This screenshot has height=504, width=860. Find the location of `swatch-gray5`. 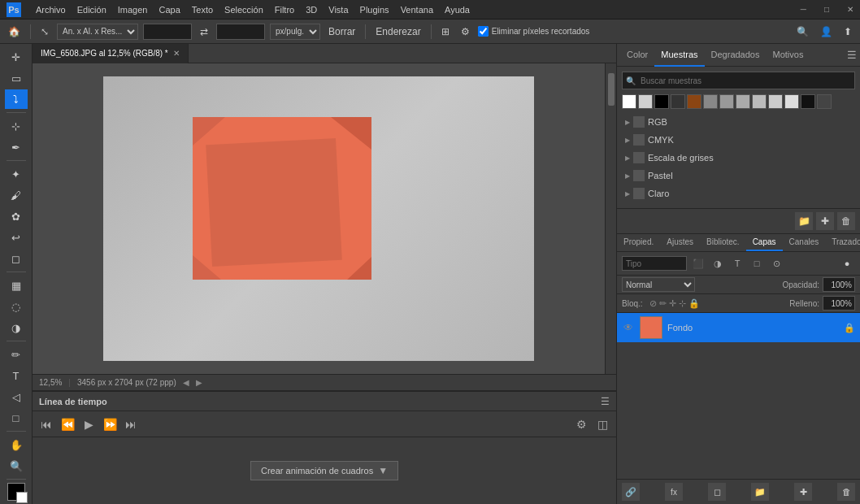

swatch-gray5 is located at coordinates (759, 102).